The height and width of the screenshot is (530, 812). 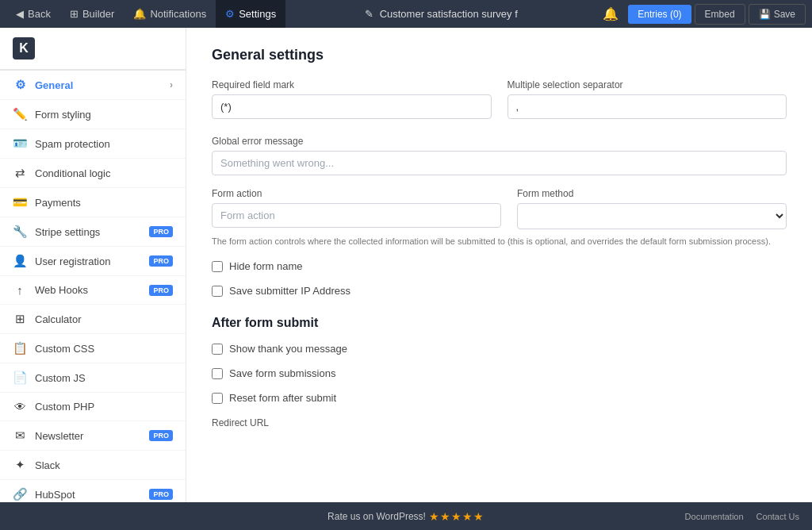 What do you see at coordinates (370, 14) in the screenshot?
I see `edit-icon: ✎` at bounding box center [370, 14].